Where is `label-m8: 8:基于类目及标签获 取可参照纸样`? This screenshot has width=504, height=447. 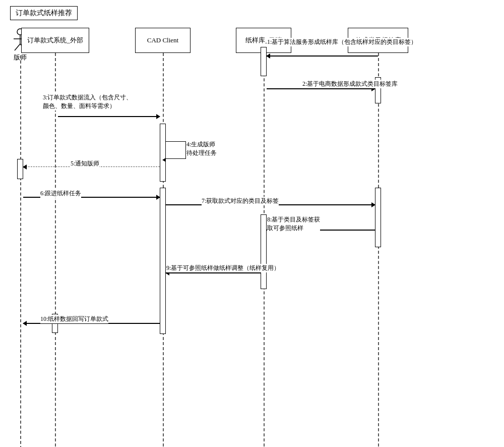
label-m8: 8:基于类目及标签获 取可参照纸样 is located at coordinates (293, 224).